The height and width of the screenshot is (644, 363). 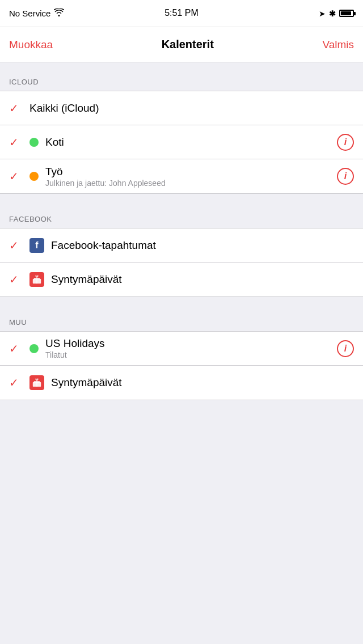 I want to click on checkmark-syntymapäivät-fb: ✓, so click(x=14, y=279).